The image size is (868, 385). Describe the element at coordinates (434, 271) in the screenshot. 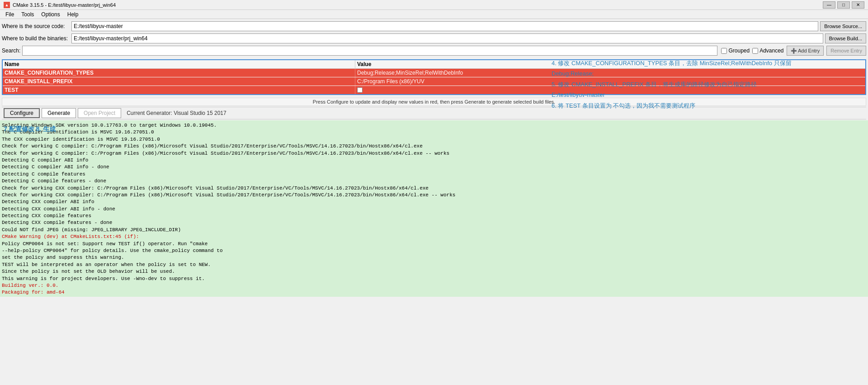

I see `log-line: Since the policy is not set the OLD beha…` at that location.